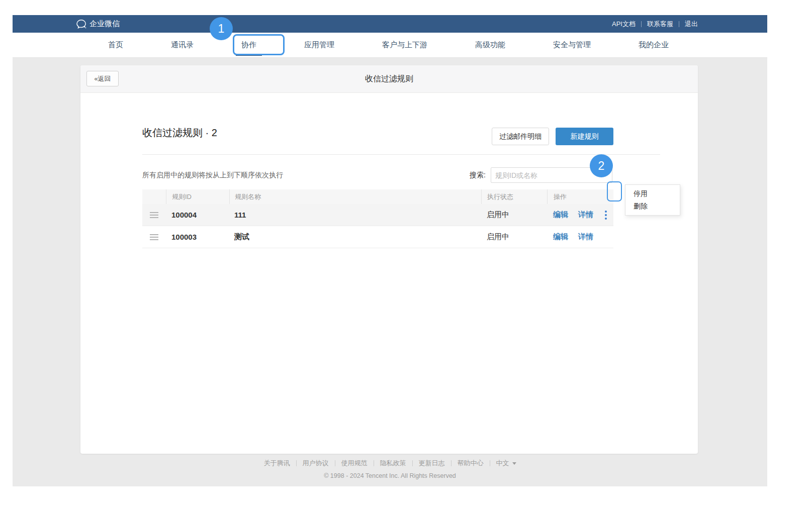  Describe the element at coordinates (691, 24) in the screenshot. I see `topbar-link-logout: 退出` at that location.